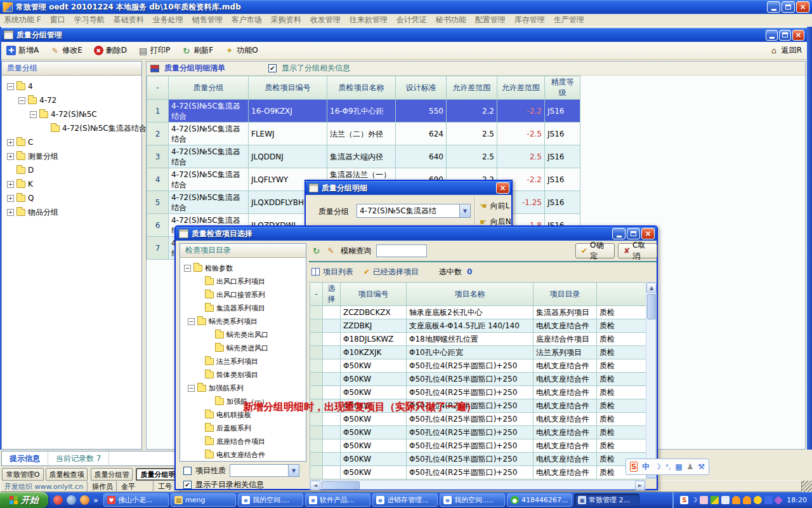  What do you see at coordinates (72, 128) in the screenshot?
I see `tree-node-jlq-leaf: 4-72(S)№5C集流器结合` at bounding box center [72, 128].